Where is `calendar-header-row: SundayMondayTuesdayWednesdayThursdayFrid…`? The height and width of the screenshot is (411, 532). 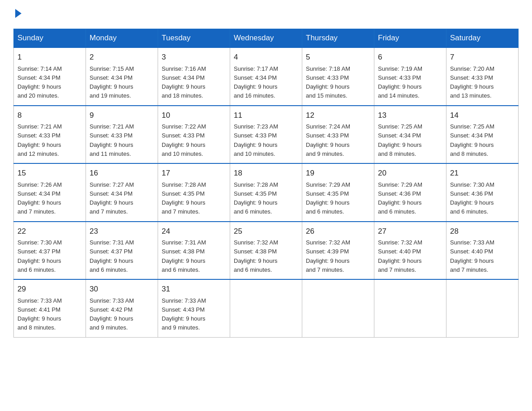
calendar-header-row: SundayMondayTuesdayWednesdayThursdayFrid… is located at coordinates (266, 39).